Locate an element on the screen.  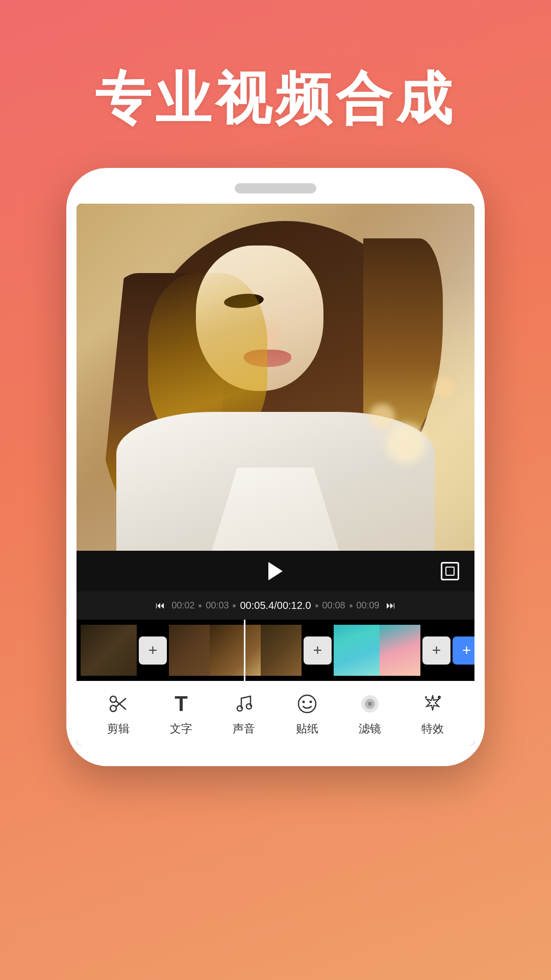
clip-add-button-1: + is located at coordinates (153, 650).